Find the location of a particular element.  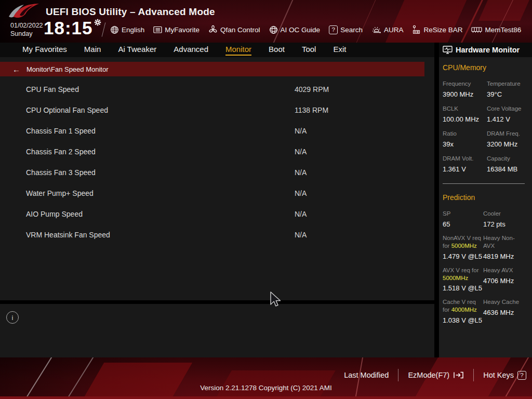

stat-dram-volt: DRAM Volt. 1.361 V is located at coordinates (464, 164).